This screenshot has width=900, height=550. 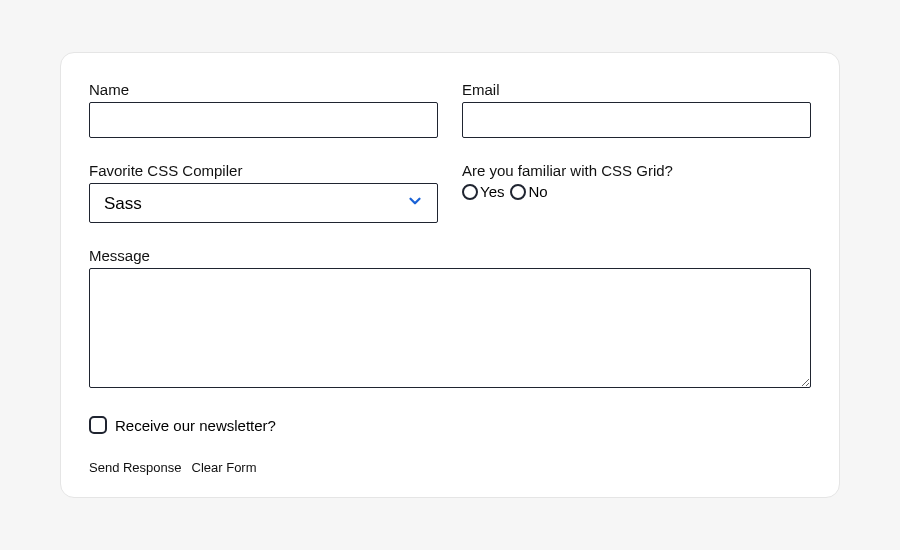 I want to click on form-actions: Send Response Clear Form, so click(x=450, y=468).